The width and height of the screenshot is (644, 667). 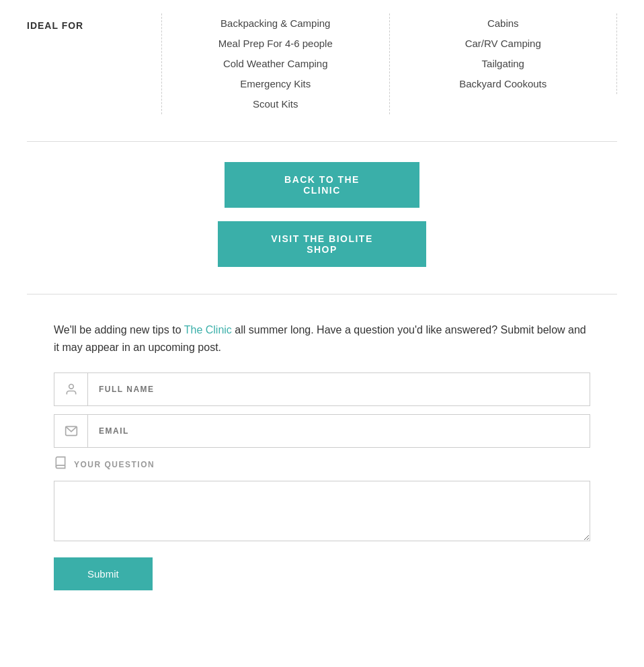 I want to click on ideal-for-item-5: Scout Kits, so click(x=276, y=104).